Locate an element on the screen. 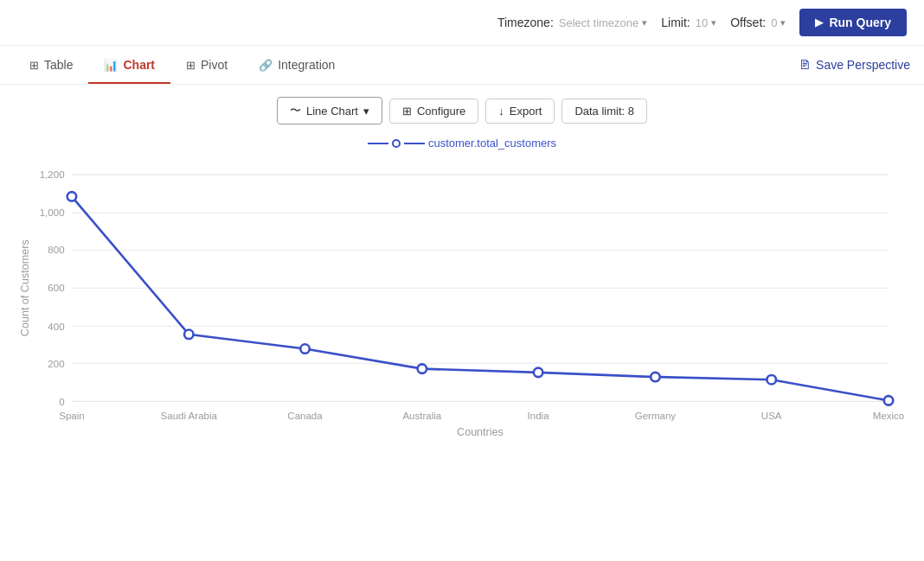  limit-label: Limit: is located at coordinates (675, 22).